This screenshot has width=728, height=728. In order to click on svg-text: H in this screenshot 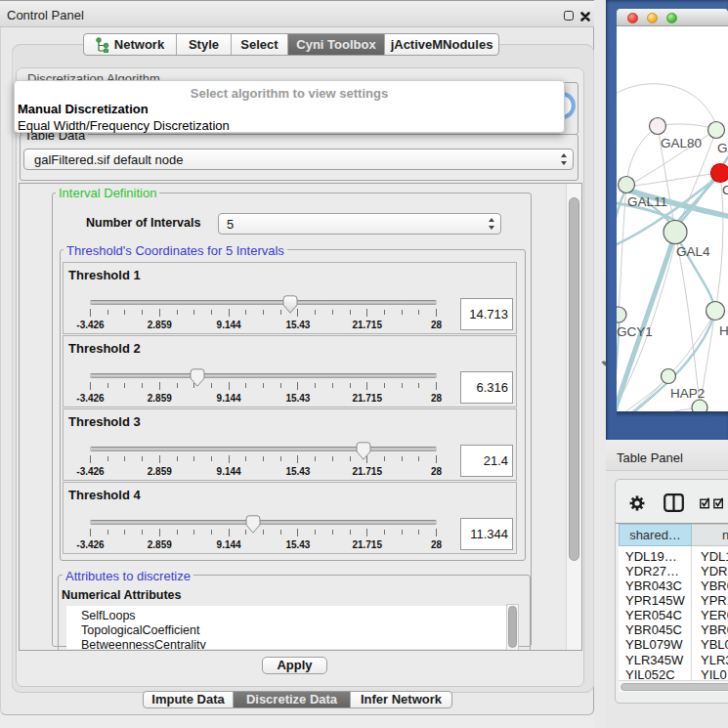, I will do `click(723, 330)`.